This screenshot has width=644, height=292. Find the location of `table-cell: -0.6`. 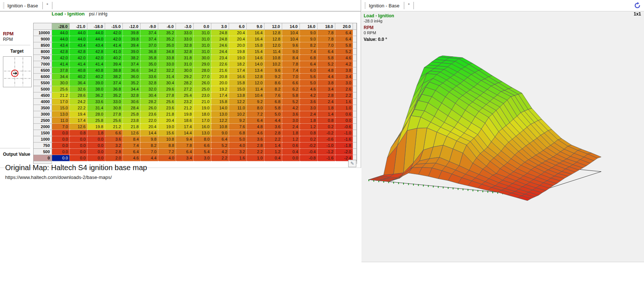

table-cell: -0.6 is located at coordinates (326, 139).